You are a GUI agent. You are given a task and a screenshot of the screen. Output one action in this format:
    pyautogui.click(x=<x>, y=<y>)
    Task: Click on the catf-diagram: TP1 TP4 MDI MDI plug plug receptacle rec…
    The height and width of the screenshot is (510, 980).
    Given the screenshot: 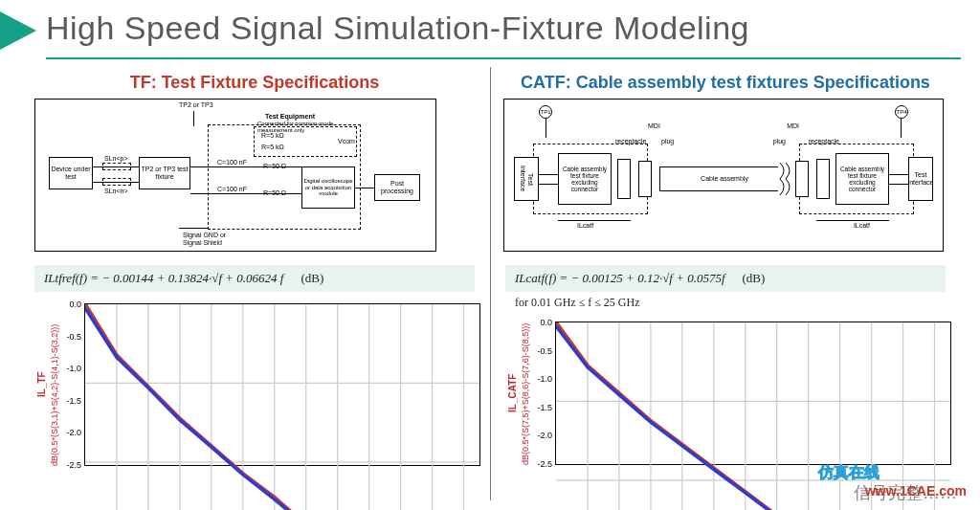 What is the action you would take?
    pyautogui.click(x=724, y=175)
    